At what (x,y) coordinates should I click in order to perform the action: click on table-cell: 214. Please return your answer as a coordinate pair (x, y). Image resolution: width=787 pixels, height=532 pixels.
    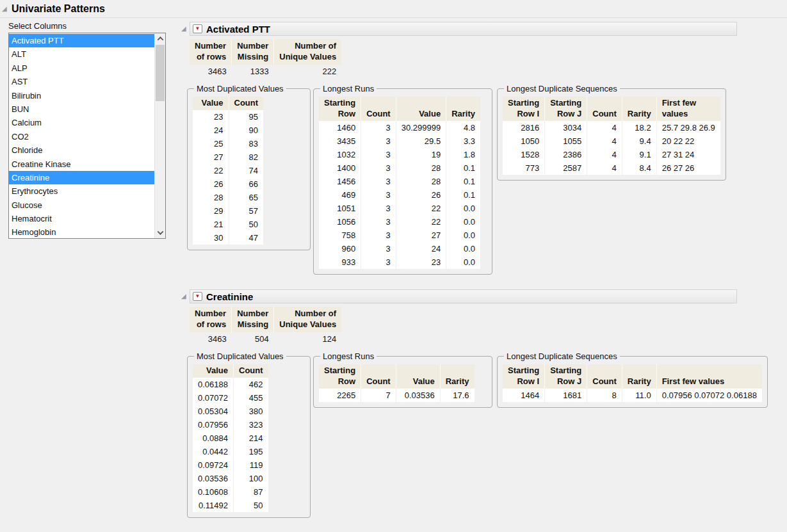
    Looking at the image, I should click on (251, 438).